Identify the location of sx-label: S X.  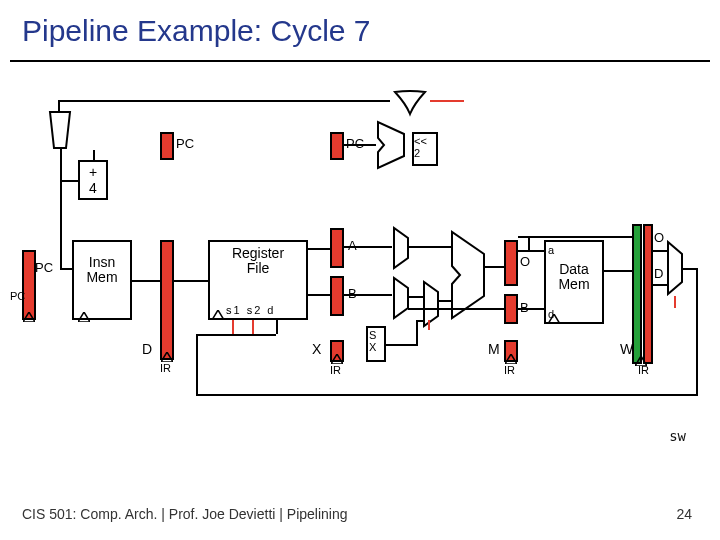
(372, 342).